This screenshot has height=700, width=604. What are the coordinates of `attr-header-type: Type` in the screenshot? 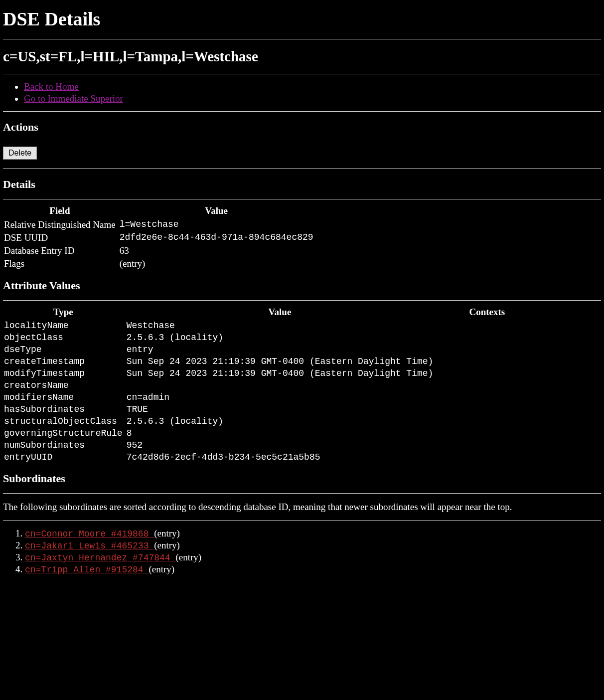 It's located at (64, 313).